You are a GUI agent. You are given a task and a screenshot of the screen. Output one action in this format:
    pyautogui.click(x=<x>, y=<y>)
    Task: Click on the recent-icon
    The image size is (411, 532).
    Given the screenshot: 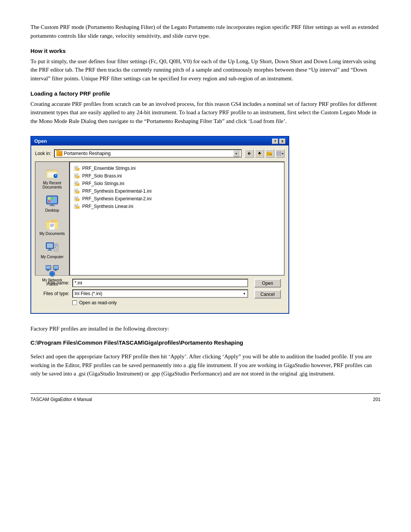 What is the action you would take?
    pyautogui.click(x=52, y=173)
    